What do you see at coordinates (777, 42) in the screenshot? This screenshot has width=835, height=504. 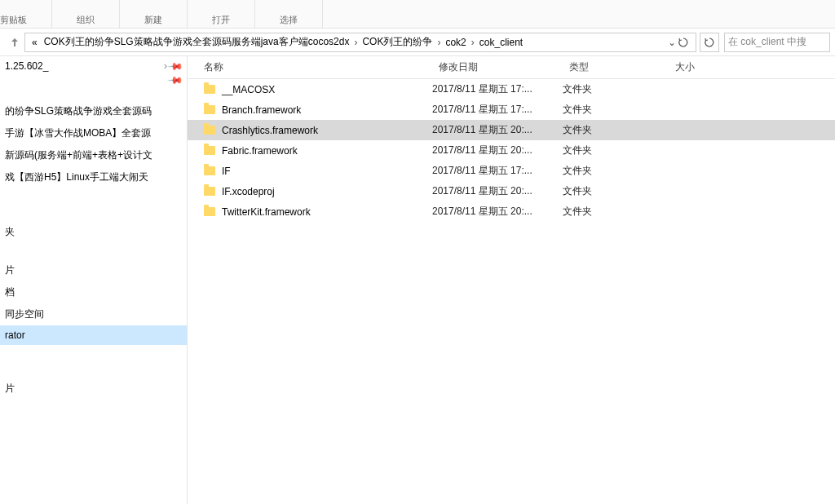 I see `search-input: 在 cok_client 中搜` at bounding box center [777, 42].